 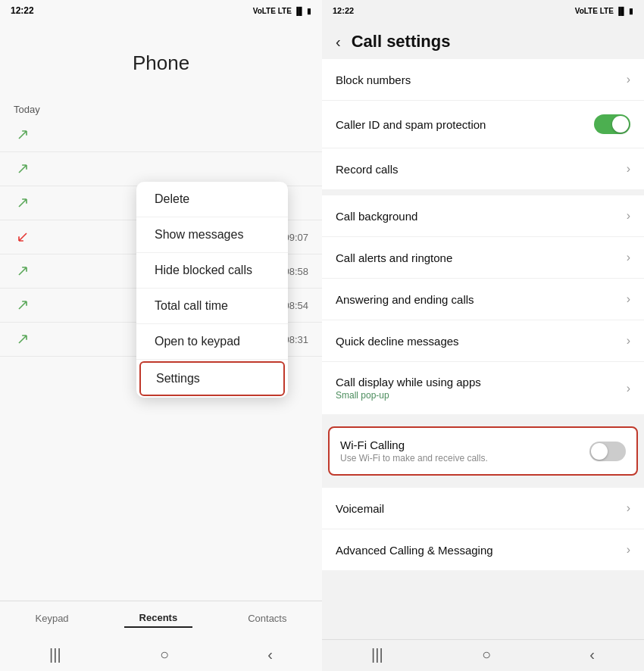 What do you see at coordinates (483, 300) in the screenshot?
I see `settings-item-answering: Answering and ending calls ›` at bounding box center [483, 300].